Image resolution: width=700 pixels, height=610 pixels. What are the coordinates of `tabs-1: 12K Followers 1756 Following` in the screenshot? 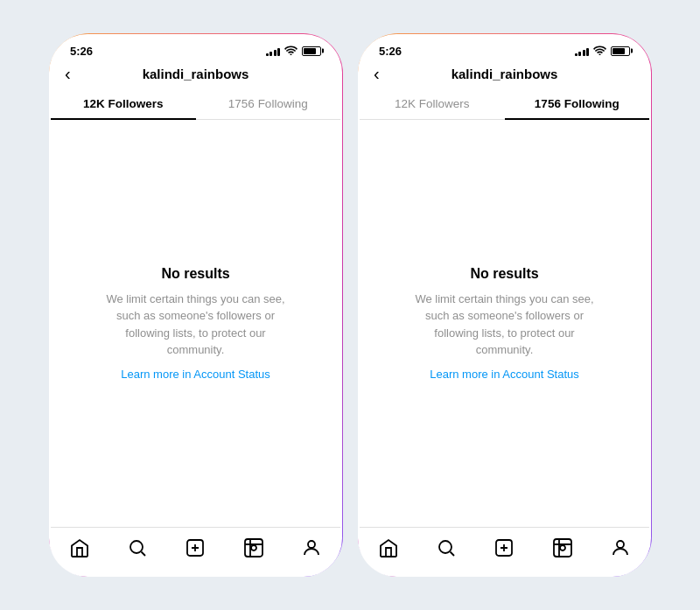 It's located at (196, 104).